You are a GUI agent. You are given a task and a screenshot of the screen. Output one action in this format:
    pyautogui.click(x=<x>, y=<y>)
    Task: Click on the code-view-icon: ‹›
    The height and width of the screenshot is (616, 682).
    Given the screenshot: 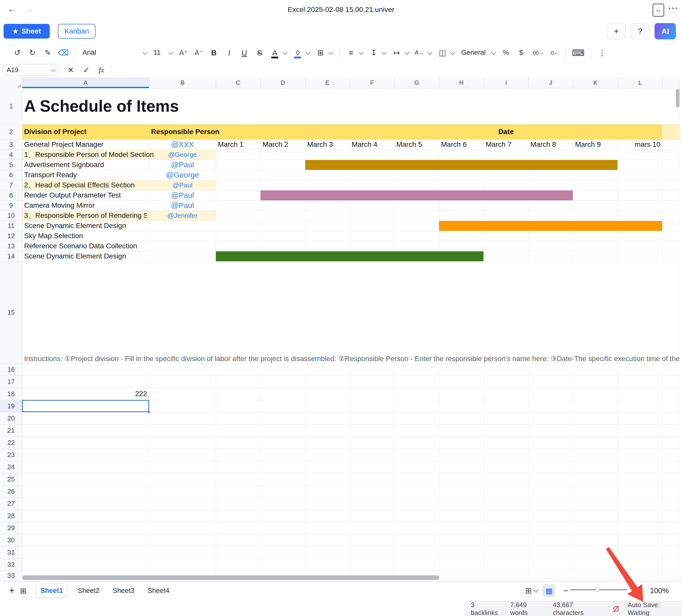 What is the action you would take?
    pyautogui.click(x=658, y=10)
    